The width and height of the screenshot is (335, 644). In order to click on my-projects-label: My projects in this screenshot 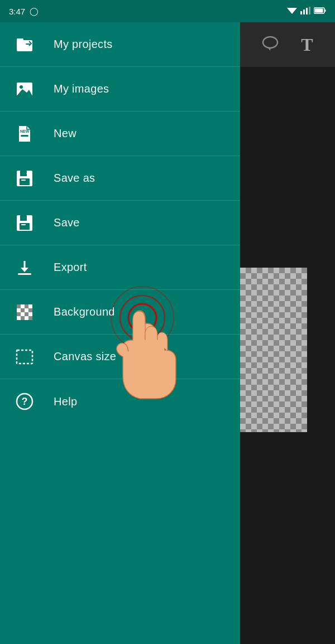, I will do `click(83, 45)`.